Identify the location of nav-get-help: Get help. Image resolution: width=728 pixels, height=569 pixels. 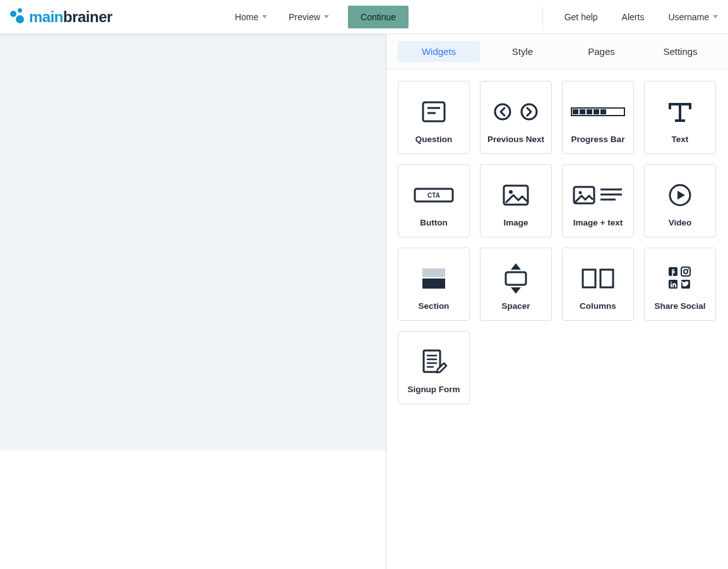
(581, 17).